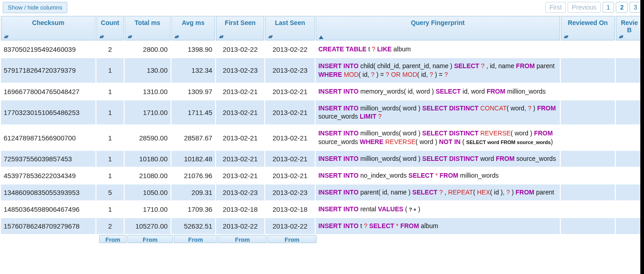  I want to click on col-header-last: Last Seen▴▾, so click(290, 28).